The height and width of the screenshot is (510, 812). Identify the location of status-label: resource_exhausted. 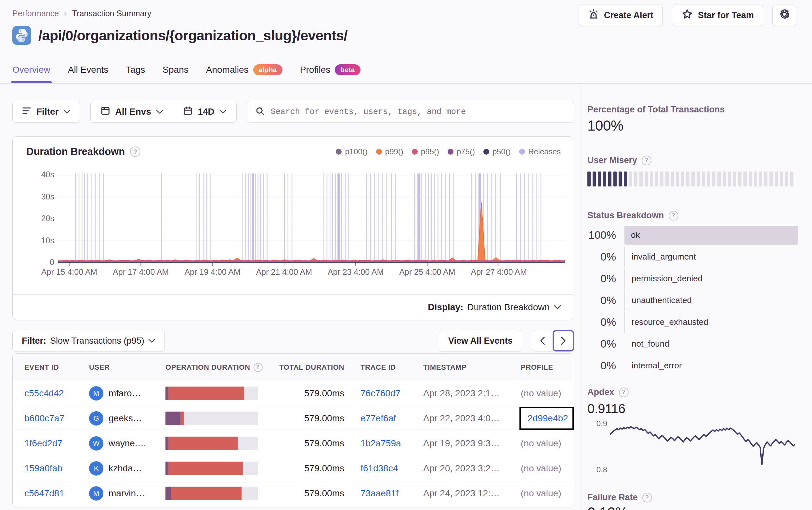
(666, 322).